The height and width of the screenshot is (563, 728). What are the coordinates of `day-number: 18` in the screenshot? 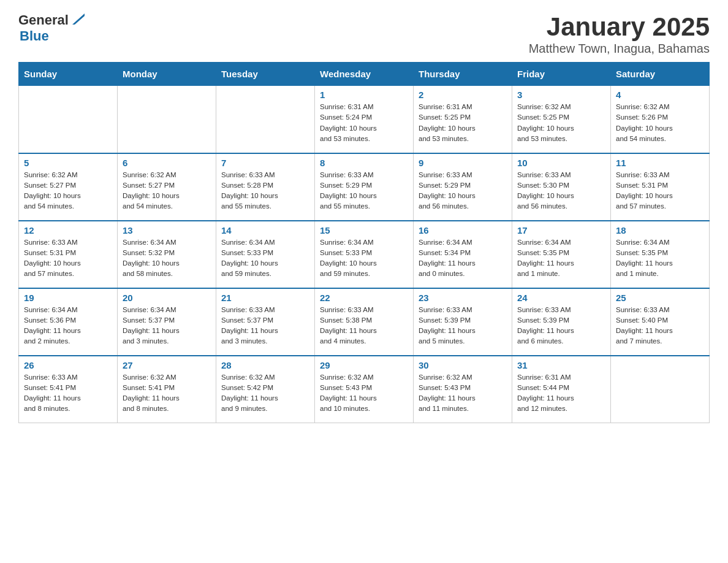 It's located at (660, 231).